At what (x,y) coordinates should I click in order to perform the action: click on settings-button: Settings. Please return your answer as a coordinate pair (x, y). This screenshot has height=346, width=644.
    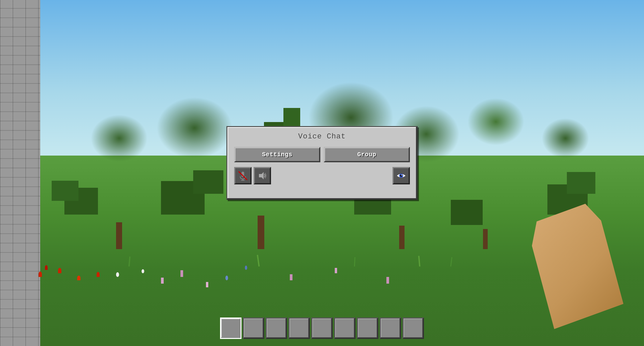
    Looking at the image, I should click on (277, 155).